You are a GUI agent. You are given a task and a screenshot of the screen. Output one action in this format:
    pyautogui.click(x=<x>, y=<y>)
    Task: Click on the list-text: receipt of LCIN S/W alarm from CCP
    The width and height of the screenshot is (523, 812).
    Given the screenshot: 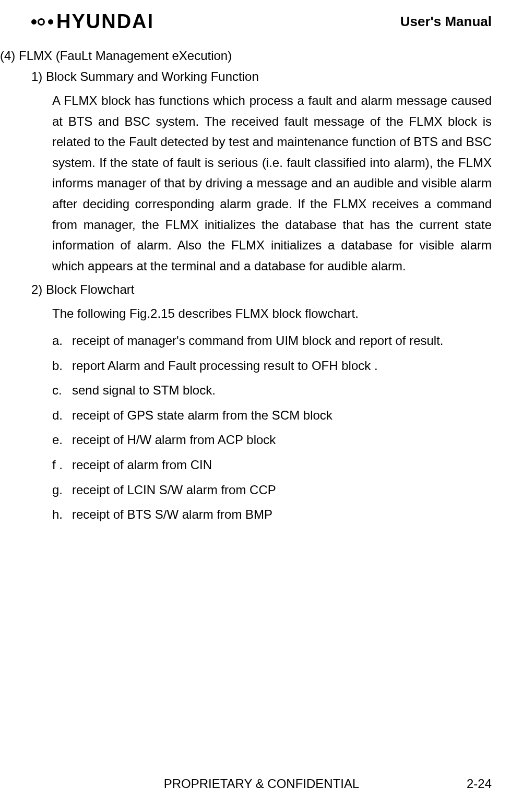 What is the action you would take?
    pyautogui.click(x=174, y=490)
    